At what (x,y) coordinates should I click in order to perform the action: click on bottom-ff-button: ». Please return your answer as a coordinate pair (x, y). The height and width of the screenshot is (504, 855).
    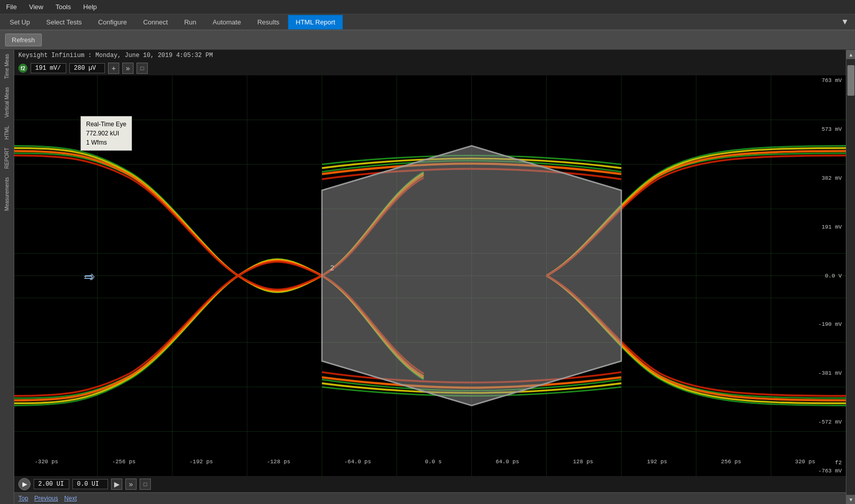
    Looking at the image, I should click on (131, 484).